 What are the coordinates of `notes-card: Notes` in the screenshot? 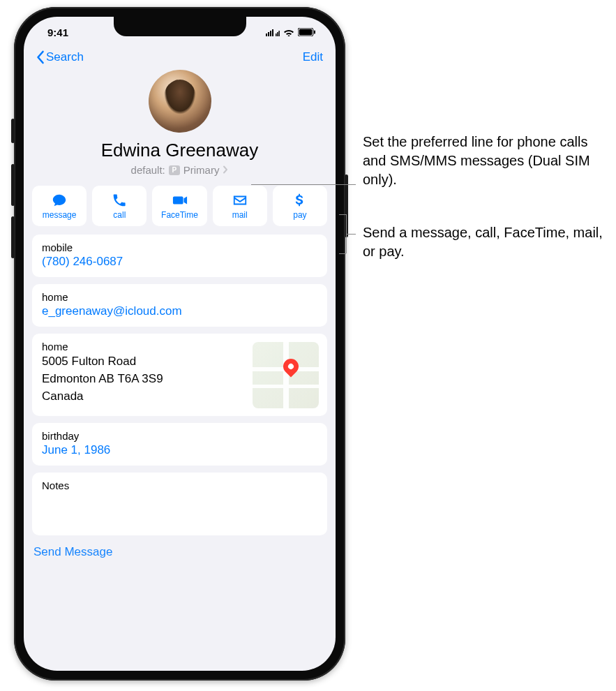 It's located at (180, 504).